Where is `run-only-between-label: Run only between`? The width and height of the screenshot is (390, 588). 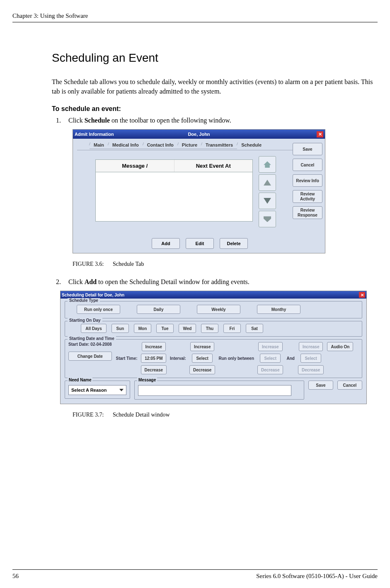
run-only-between-label: Run only between is located at coordinates (236, 359).